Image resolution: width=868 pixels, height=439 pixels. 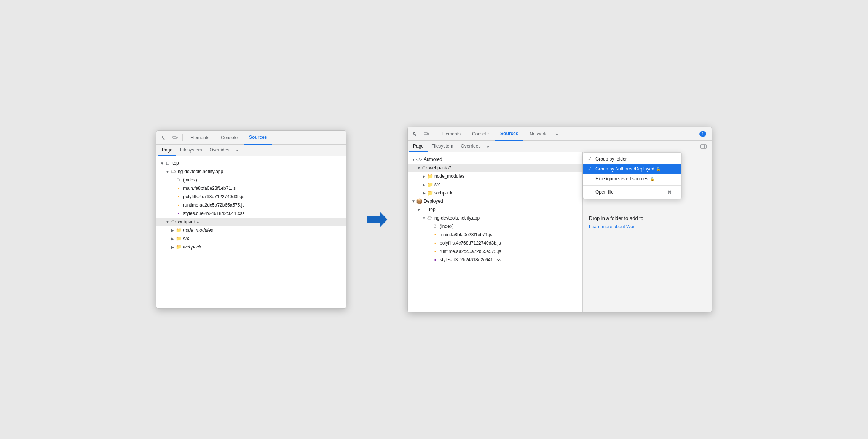 I want to click on right-frame-icon: ☐, so click(x=424, y=210).